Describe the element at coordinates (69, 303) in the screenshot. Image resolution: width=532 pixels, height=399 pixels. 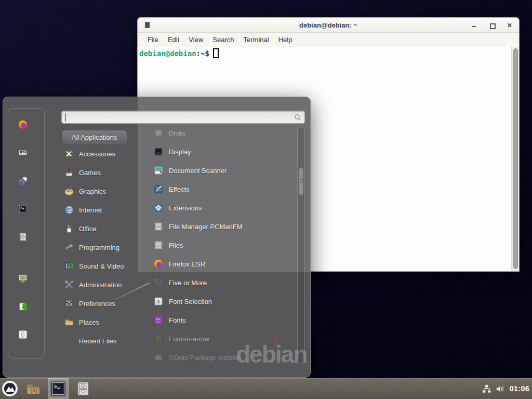
I see `preferences-icon` at that location.